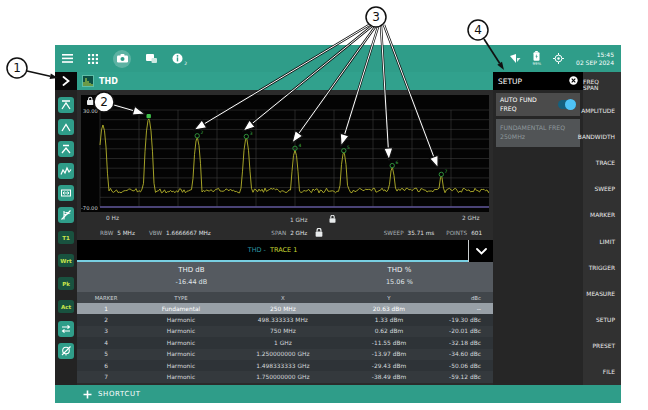 Image resolution: width=648 pixels, height=410 pixels. What do you see at coordinates (602, 241) in the screenshot?
I see `menu-item-limit: LIMIT` at bounding box center [602, 241].